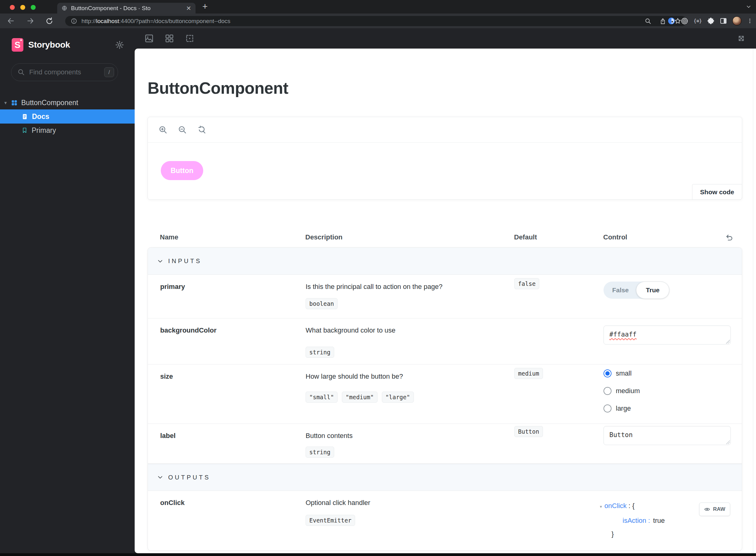 This screenshot has width=756, height=556. I want to click on chevron-down-icon, so click(160, 477).